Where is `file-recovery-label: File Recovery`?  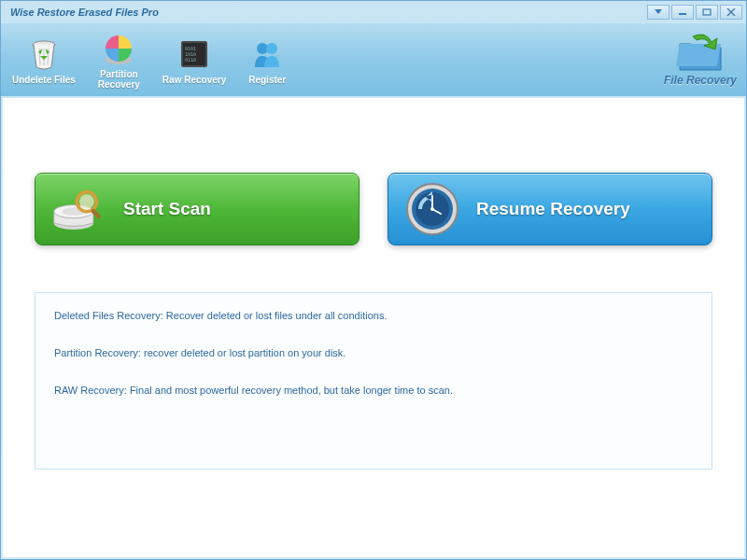
file-recovery-label: File Recovery is located at coordinates (700, 80).